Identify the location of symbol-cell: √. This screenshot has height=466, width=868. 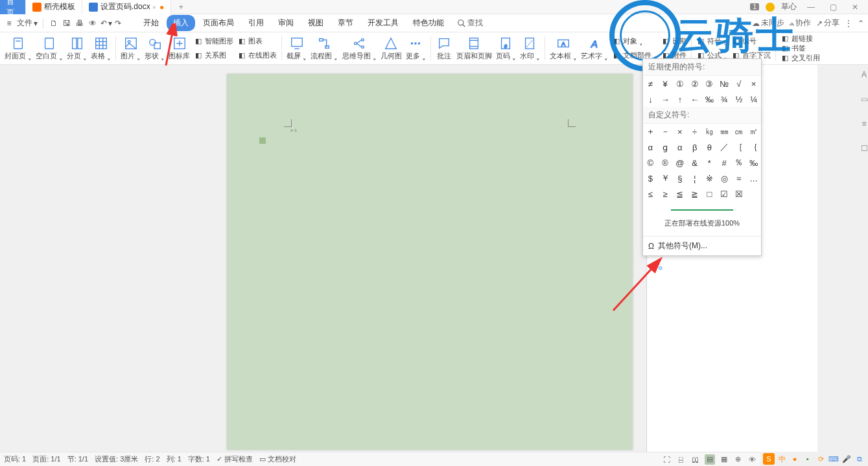
(739, 84).